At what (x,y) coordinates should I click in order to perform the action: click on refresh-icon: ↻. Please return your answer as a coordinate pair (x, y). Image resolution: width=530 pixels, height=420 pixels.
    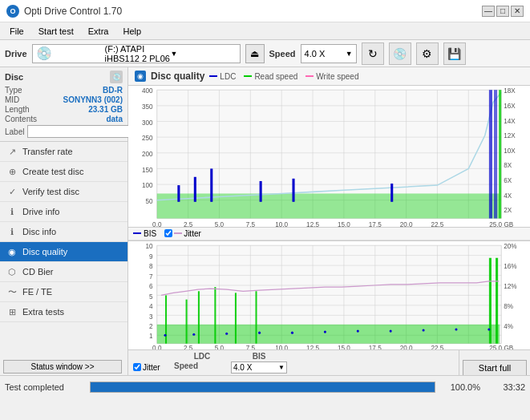
    Looking at the image, I should click on (373, 54).